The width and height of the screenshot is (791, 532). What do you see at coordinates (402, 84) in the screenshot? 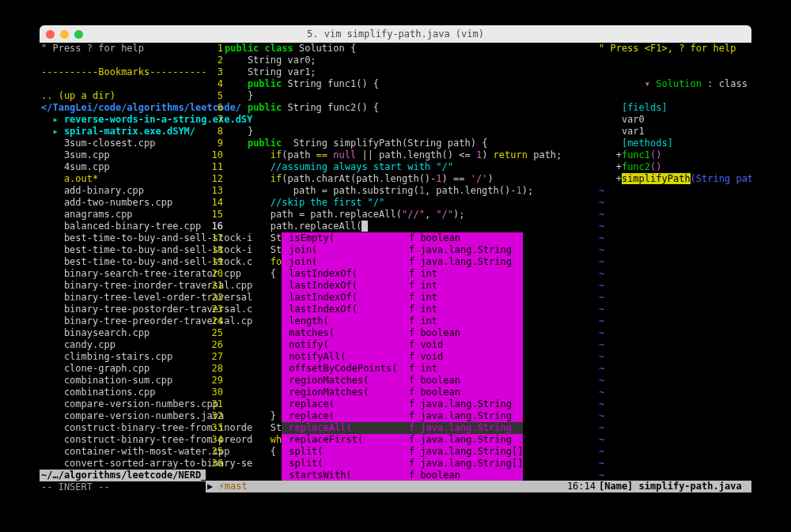
I see `code-line: 4 public String func1() {` at bounding box center [402, 84].